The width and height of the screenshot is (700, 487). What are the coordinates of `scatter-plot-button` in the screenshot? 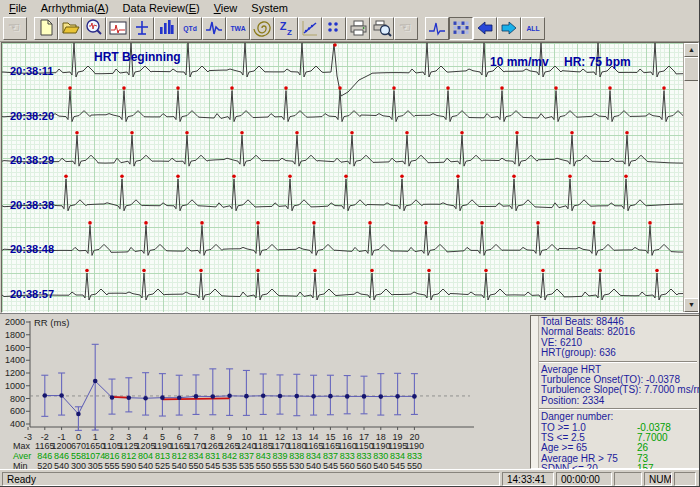 It's located at (334, 28).